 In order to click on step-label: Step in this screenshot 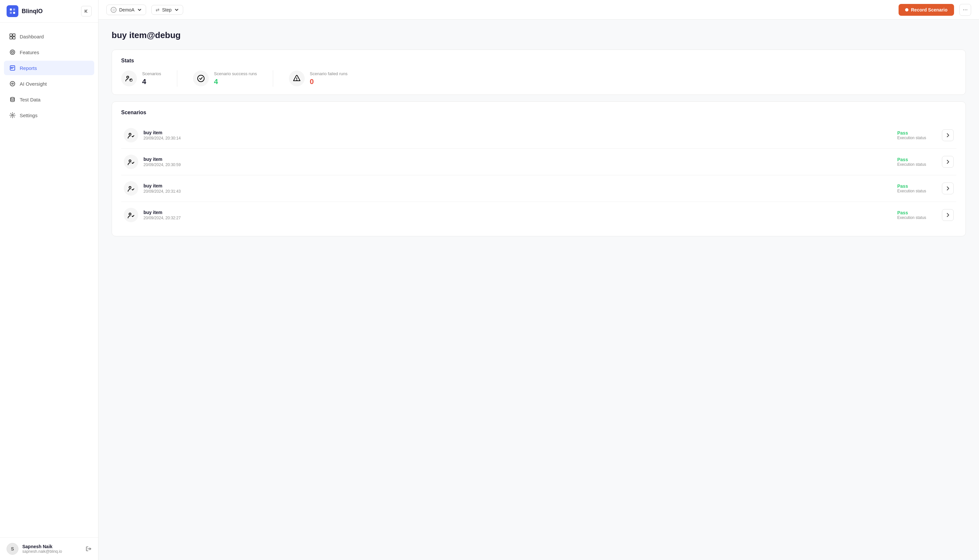, I will do `click(167, 10)`.